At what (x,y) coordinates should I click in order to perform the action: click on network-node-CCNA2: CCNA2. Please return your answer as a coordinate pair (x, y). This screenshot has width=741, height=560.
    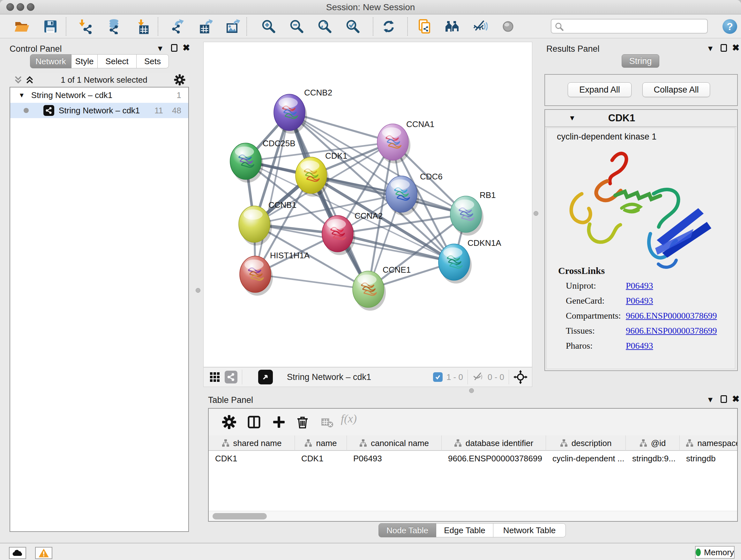
    Looking at the image, I should click on (352, 233).